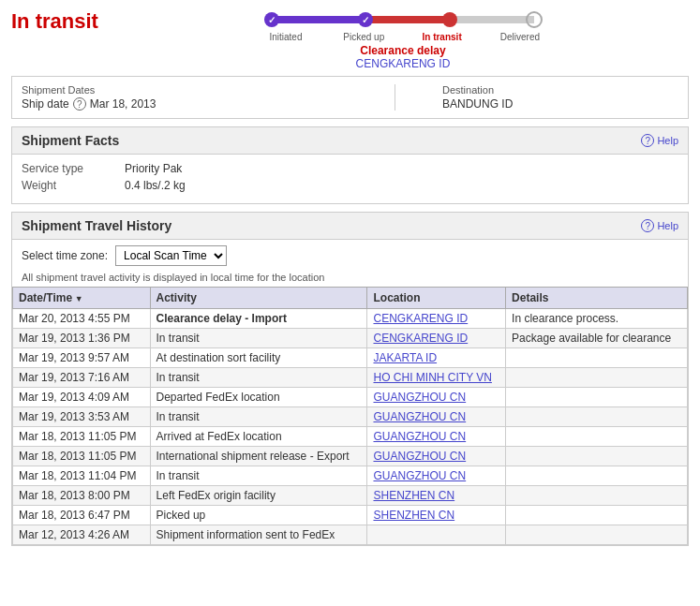  Describe the element at coordinates (403, 20) in the screenshot. I see `progress-tracker: ✓ ✓` at that location.